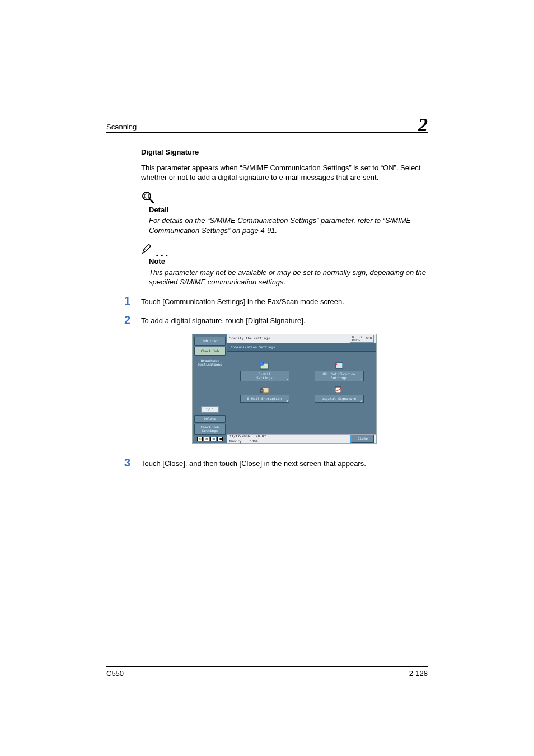  Describe the element at coordinates (121, 127) in the screenshot. I see `section-name: Scanning` at that location.